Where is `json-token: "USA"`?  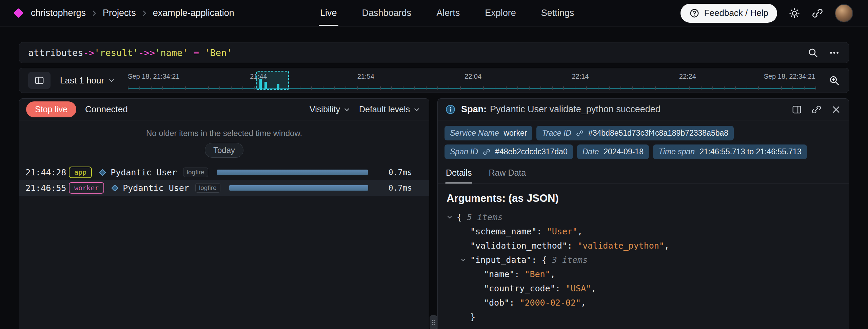
json-token: "USA" is located at coordinates (578, 288).